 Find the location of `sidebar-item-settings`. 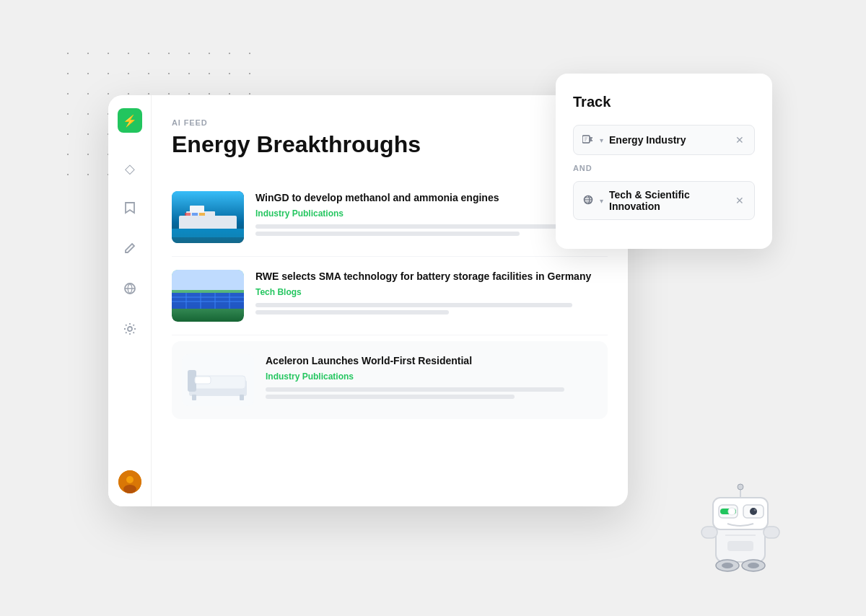

sidebar-item-settings is located at coordinates (130, 330).